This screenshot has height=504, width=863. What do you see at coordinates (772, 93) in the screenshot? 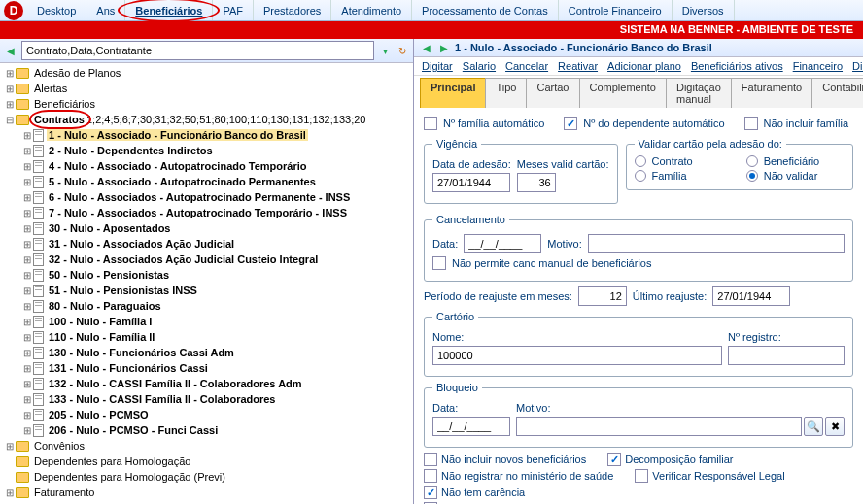
I see `tab-faturamento: Faturamento` at bounding box center [772, 93].